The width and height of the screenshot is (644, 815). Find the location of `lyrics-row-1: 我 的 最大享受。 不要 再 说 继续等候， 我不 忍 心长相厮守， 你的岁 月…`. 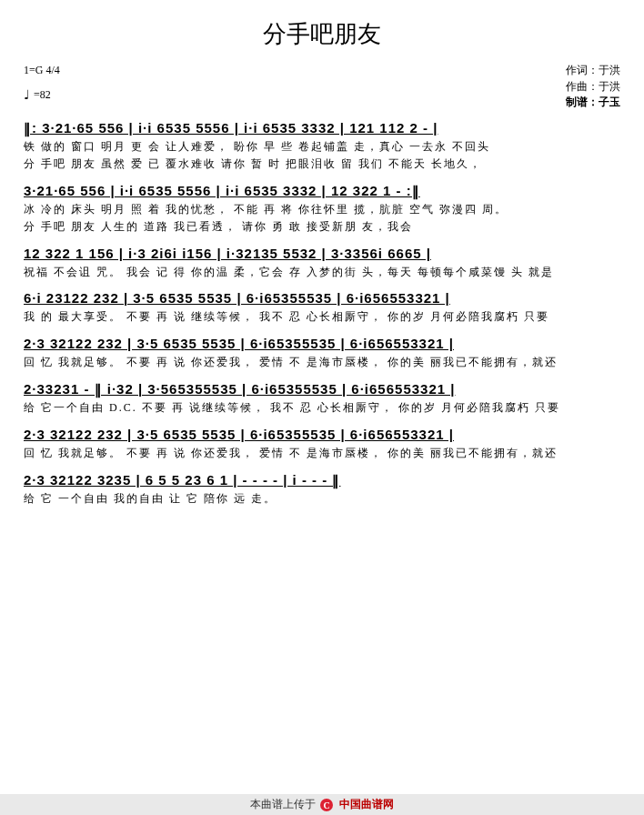

lyrics-row-1: 我 的 最大享受。 不要 再 说 继续等候， 我不 忍 心长相厮守， 你的岁 月… is located at coordinates (322, 317).